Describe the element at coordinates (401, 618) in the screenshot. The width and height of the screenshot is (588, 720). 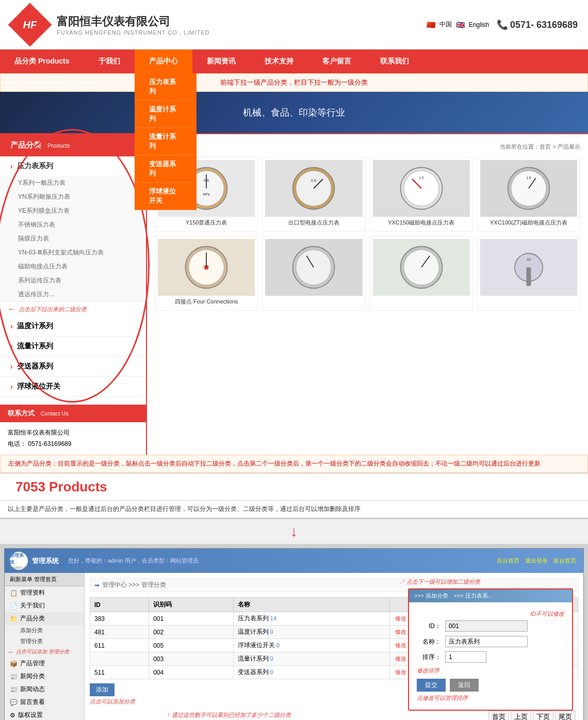
I see `edit-btn-1: 修改` at that location.